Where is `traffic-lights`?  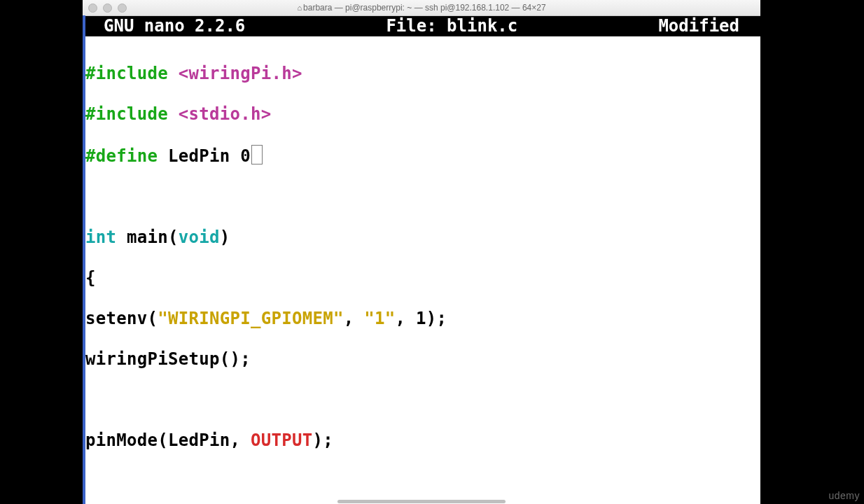 traffic-lights is located at coordinates (108, 8).